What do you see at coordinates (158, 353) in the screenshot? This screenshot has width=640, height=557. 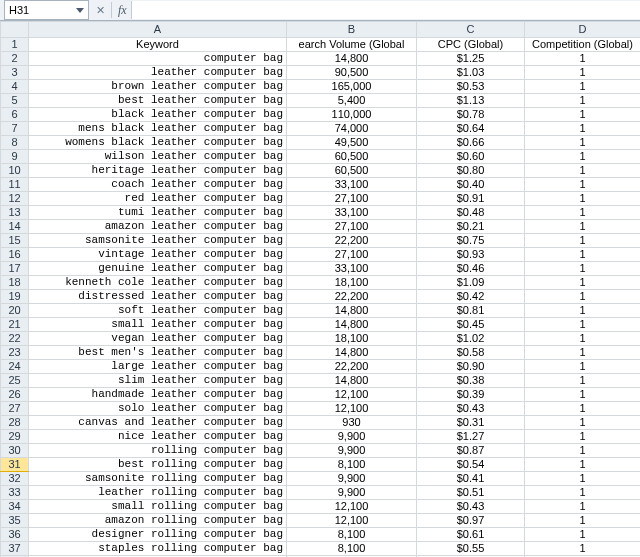 I see `cell: best men's leather computer bag` at bounding box center [158, 353].